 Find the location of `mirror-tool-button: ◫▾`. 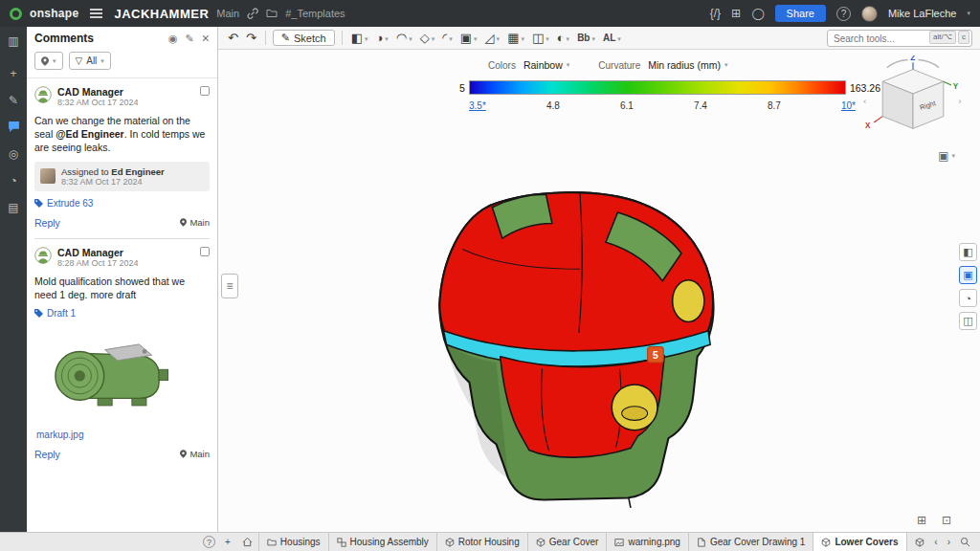

mirror-tool-button: ◫▾ is located at coordinates (541, 38).